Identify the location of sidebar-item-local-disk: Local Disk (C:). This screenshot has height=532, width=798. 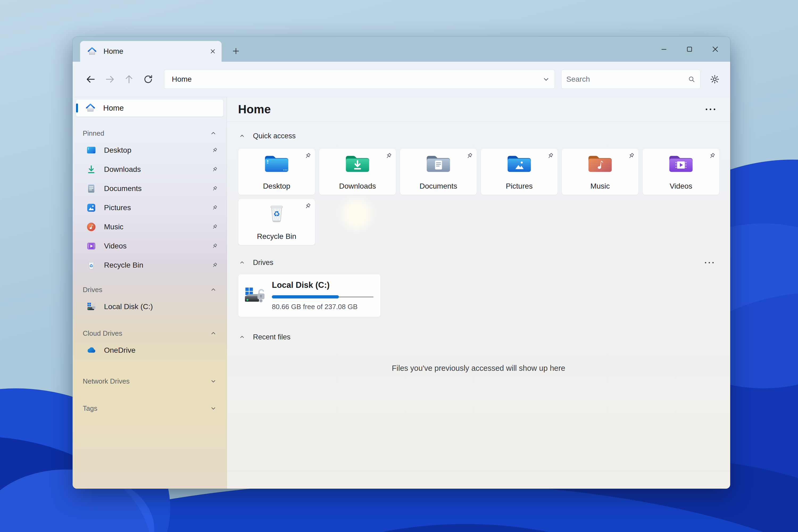
(150, 307).